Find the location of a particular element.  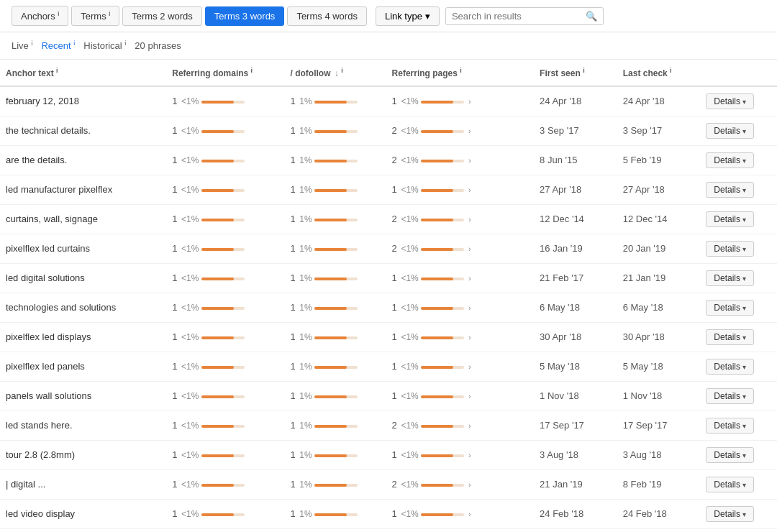

search-box: 🔍 is located at coordinates (524, 16).